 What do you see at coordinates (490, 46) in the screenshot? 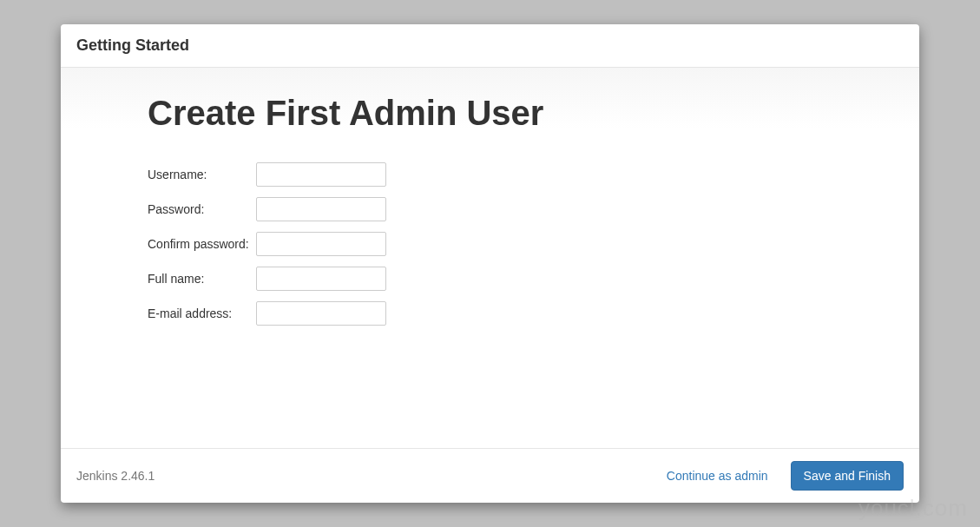
I see `modal-header: Getting Started` at bounding box center [490, 46].